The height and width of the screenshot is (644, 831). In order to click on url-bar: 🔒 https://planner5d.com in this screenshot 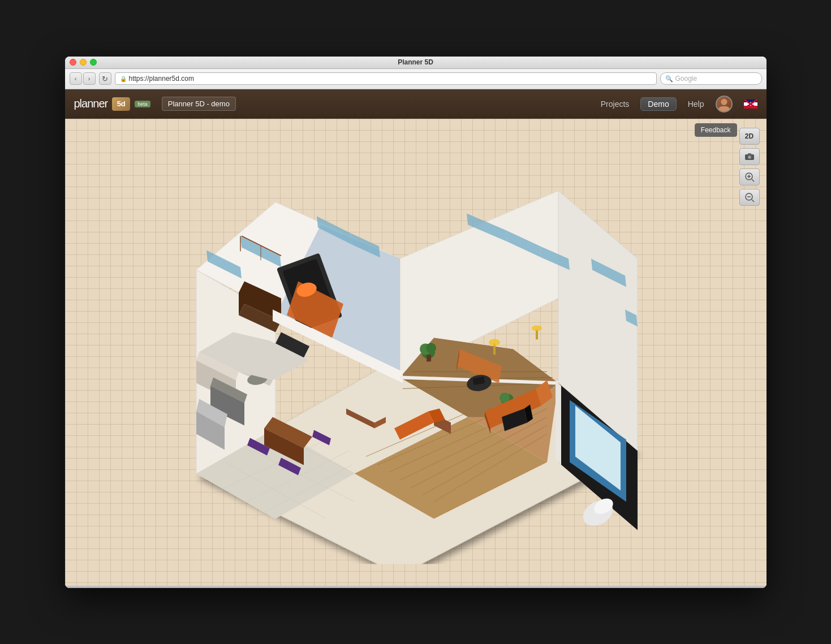, I will do `click(386, 79)`.